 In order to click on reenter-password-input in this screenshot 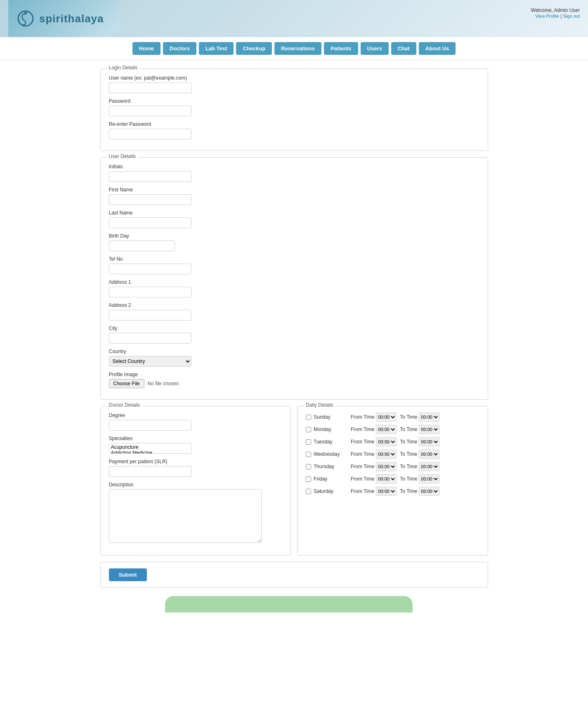, I will do `click(150, 134)`.